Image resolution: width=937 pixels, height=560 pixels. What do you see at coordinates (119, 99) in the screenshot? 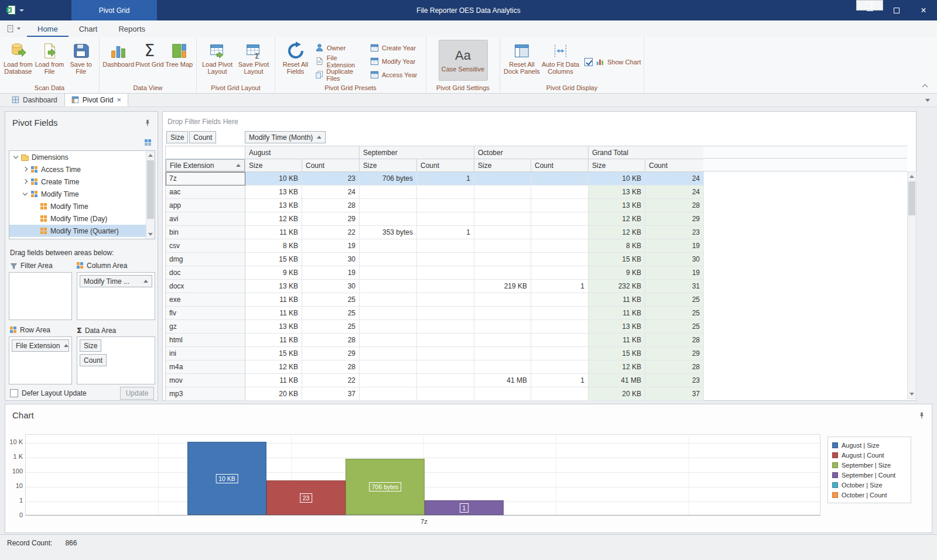
I see `close-tab-icon: ×` at bounding box center [119, 99].